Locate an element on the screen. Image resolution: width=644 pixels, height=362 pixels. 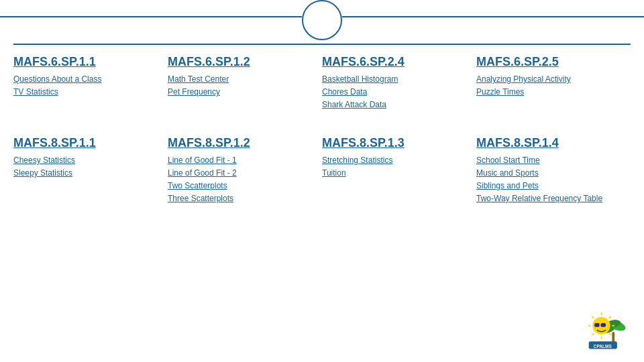
link-item: TV Statistics is located at coordinates (87, 92).